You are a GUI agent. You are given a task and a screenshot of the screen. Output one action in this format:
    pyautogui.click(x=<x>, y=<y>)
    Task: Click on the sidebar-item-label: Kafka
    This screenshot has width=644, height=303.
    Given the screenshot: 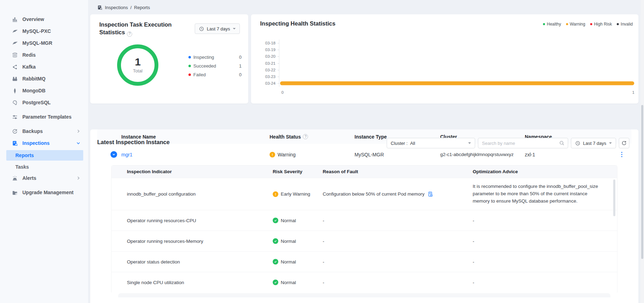 What is the action you would take?
    pyautogui.click(x=51, y=67)
    